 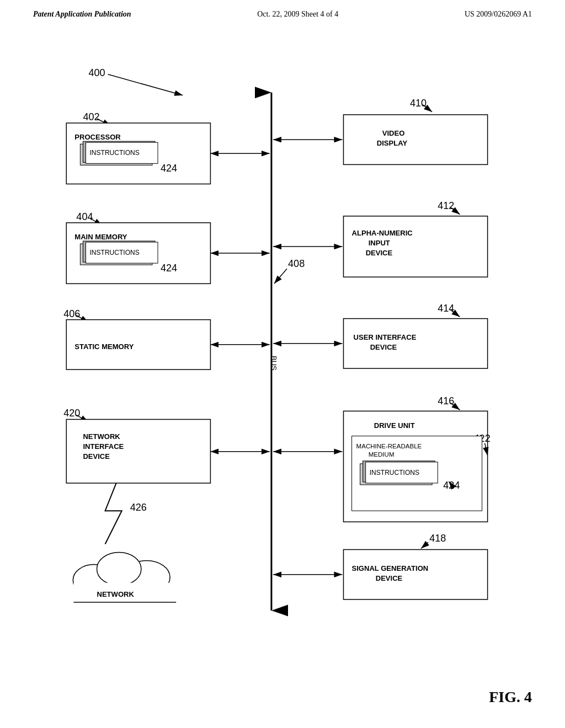 What do you see at coordinates (169, 268) in the screenshot?
I see `ref-424b: 424` at bounding box center [169, 268].